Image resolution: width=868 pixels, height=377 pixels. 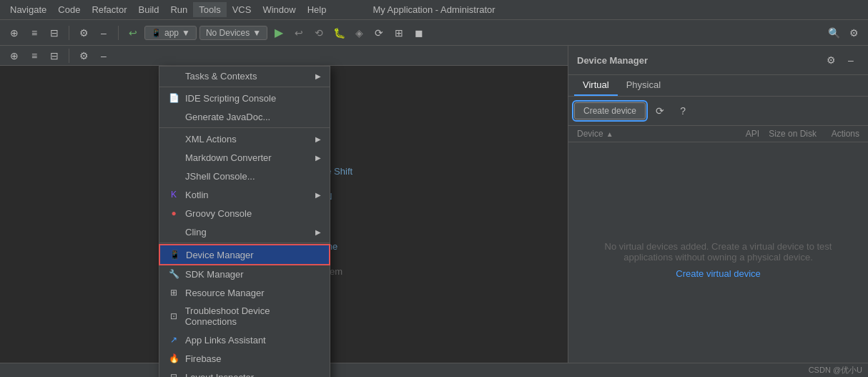 What do you see at coordinates (34, 56) in the screenshot?
I see `secondary-icon-2: ≡` at bounding box center [34, 56].